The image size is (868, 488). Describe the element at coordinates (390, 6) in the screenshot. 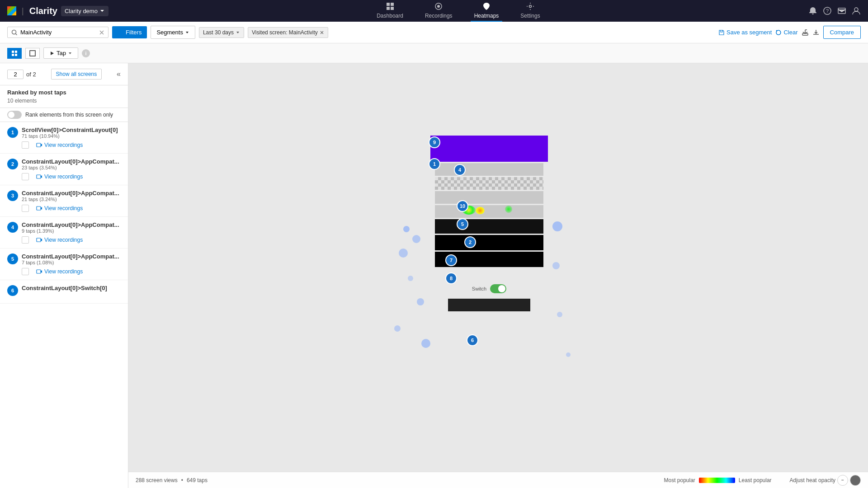

I see `dashboard-icon` at that location.